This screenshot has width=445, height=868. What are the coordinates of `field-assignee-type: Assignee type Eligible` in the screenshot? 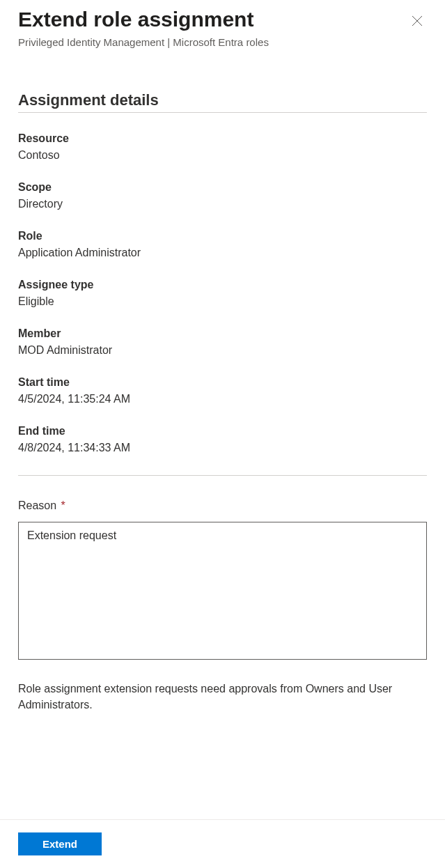 It's located at (223, 293).